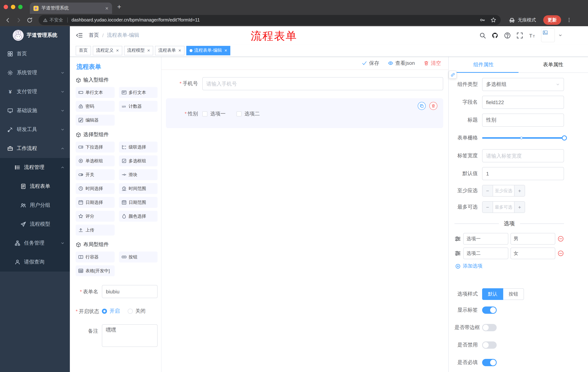 This screenshot has width=588, height=372. Describe the element at coordinates (138, 257) in the screenshot. I see `component-chip-button: 按钮` at that location.